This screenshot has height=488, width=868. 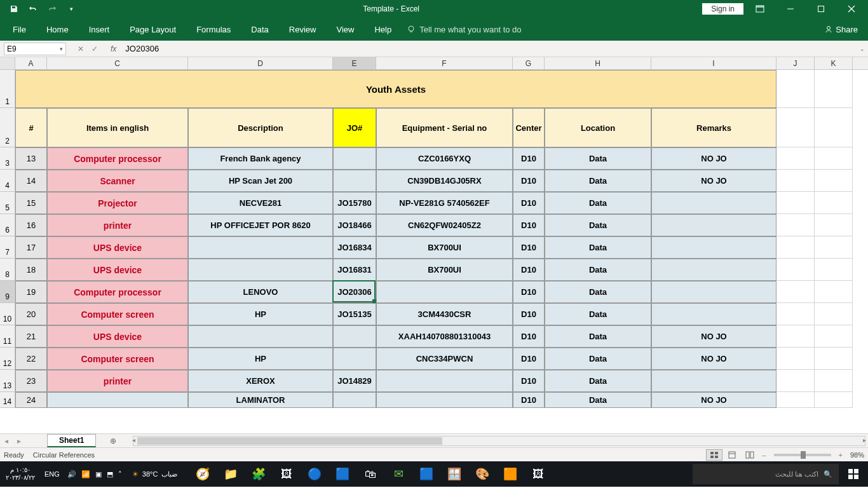 I want to click on cell-item: Computer processor, so click(x=118, y=292).